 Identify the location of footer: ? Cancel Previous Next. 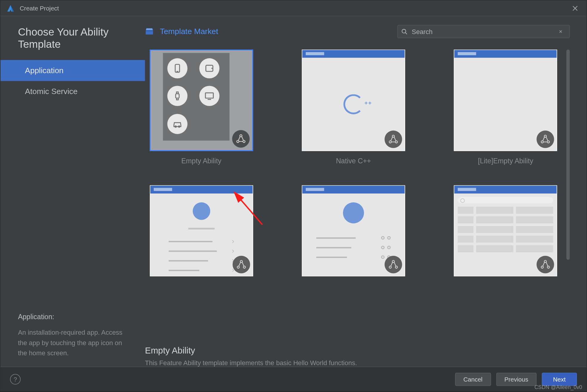
(293, 379).